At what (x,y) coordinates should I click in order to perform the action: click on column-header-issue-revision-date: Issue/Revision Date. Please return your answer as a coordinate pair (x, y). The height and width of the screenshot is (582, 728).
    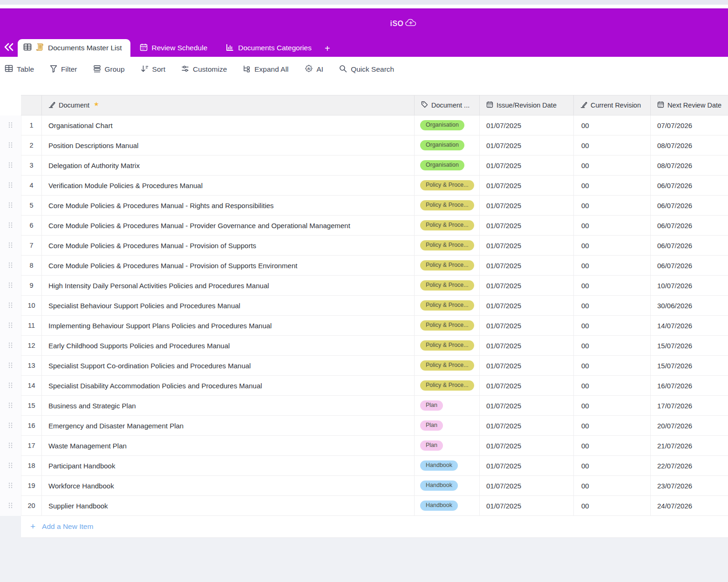
    Looking at the image, I should click on (527, 105).